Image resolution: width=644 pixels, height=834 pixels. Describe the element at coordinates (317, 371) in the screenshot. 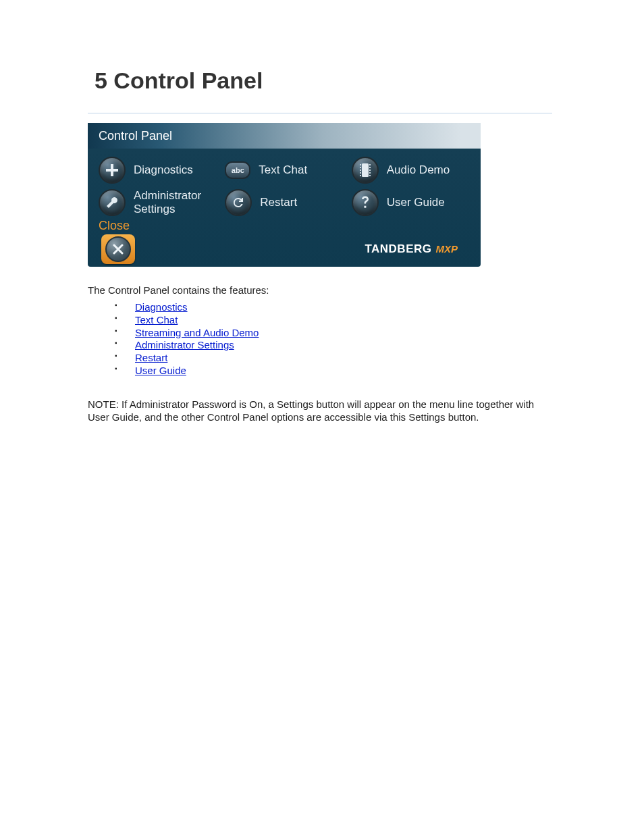

I see `list-item: User Guide` at that location.